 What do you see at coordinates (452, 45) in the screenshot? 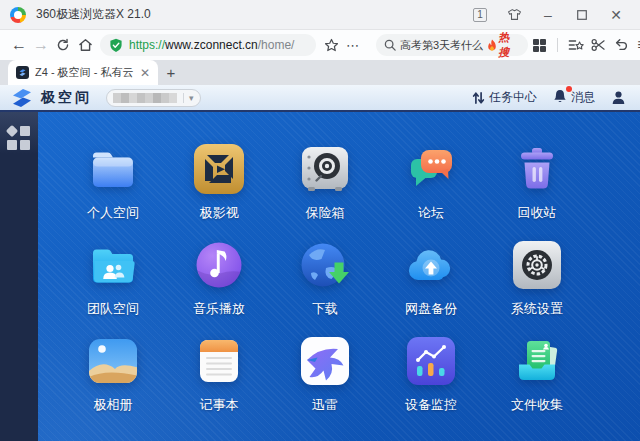
I see `search-box: 高考第3天考什么 热搜` at bounding box center [452, 45].